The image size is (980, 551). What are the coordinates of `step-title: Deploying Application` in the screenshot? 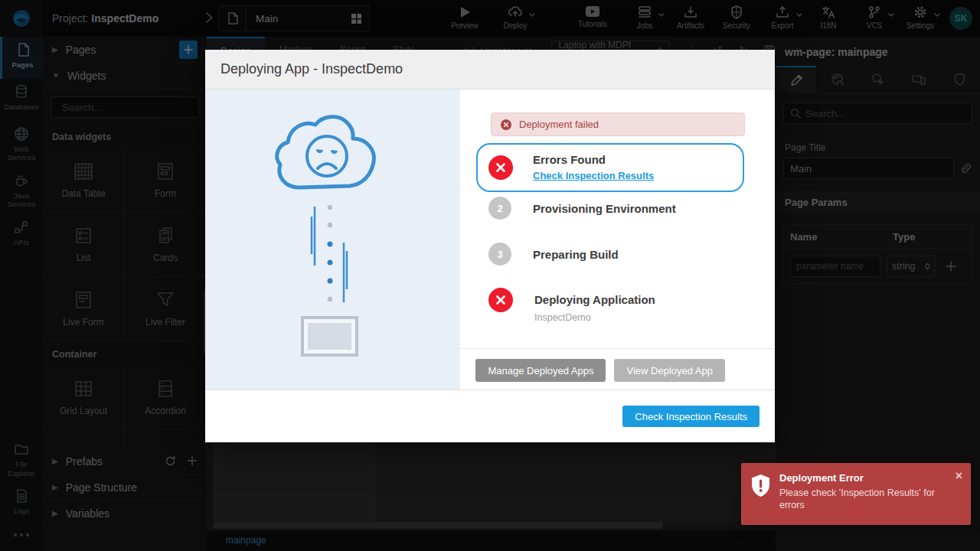 It's located at (595, 300).